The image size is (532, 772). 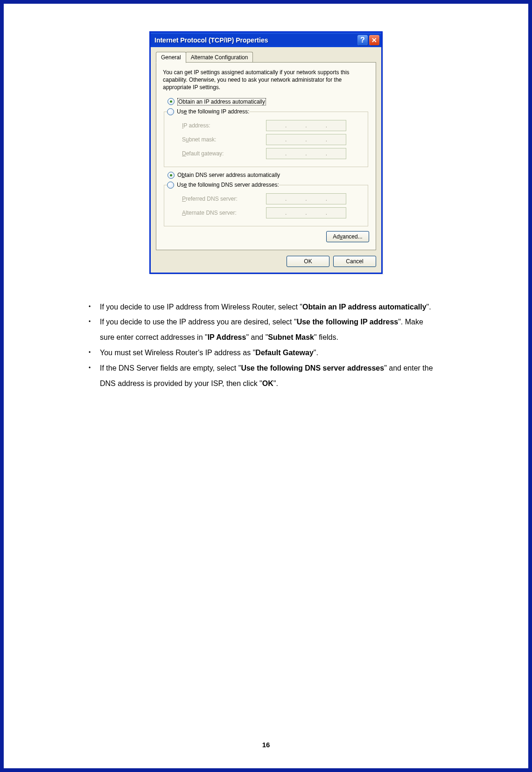 What do you see at coordinates (224, 126) in the screenshot?
I see `ip-address-label: IP address:` at bounding box center [224, 126].